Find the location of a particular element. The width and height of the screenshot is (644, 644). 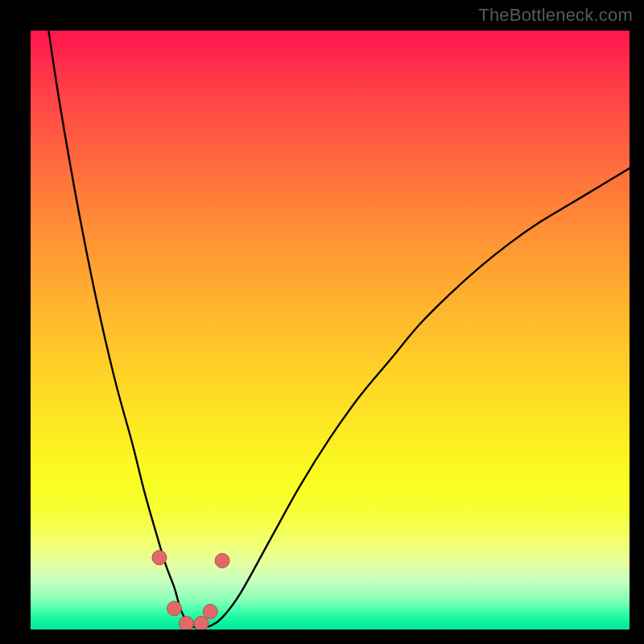

watermark-text: TheBottleneck.com is located at coordinates (555, 15).